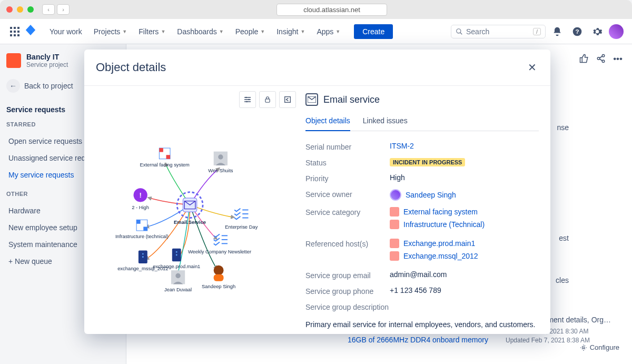 The image size is (632, 364). I want to click on jira-logo-icon, so click(31, 32).